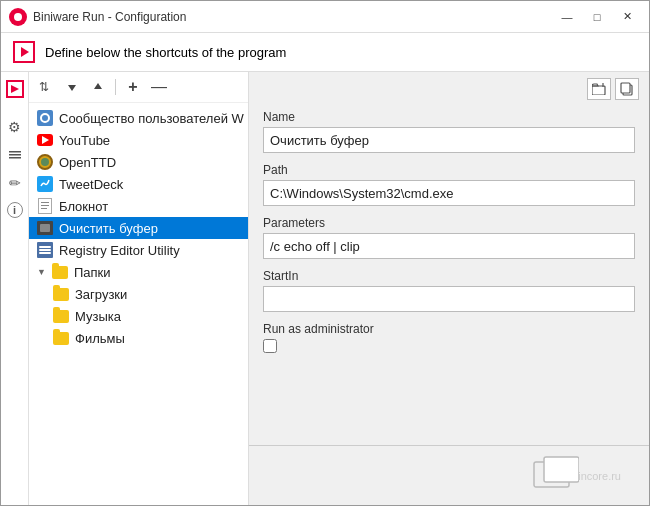  Describe the element at coordinates (449, 338) in the screenshot. I see `admin-group: Run as administrator` at that location.